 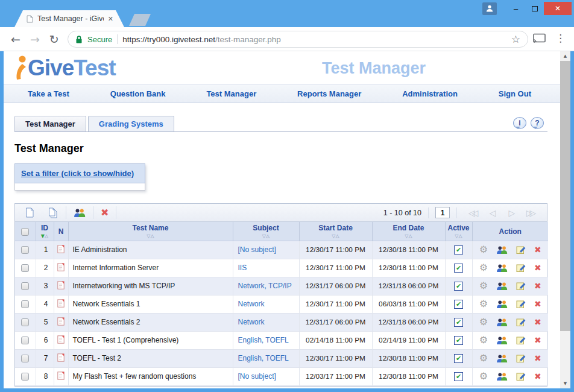 What do you see at coordinates (561, 38) in the screenshot?
I see `browser-menu-icon: ⋮` at bounding box center [561, 38].